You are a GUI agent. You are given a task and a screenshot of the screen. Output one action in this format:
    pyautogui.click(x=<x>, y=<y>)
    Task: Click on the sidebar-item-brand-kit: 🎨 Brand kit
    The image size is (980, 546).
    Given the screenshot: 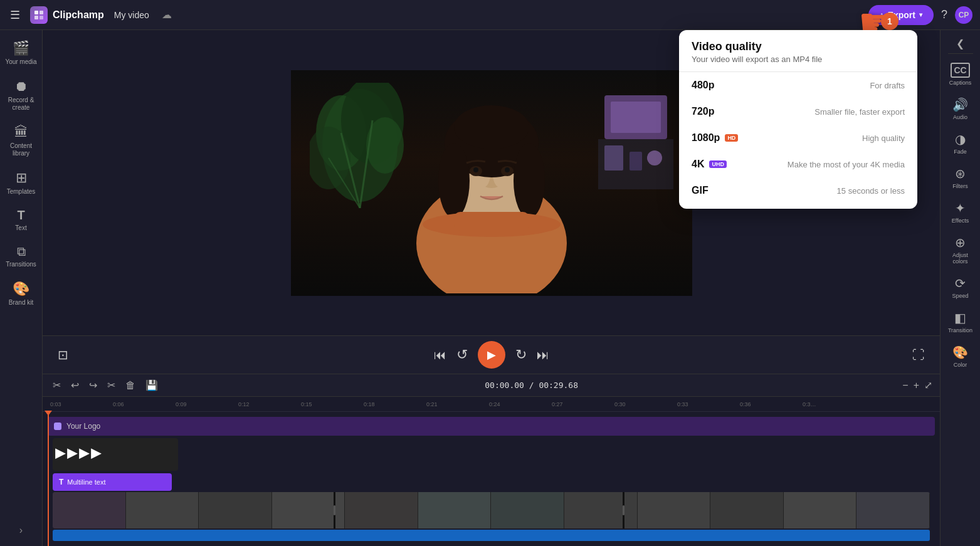 What is the action you would take?
    pyautogui.click(x=21, y=293)
    